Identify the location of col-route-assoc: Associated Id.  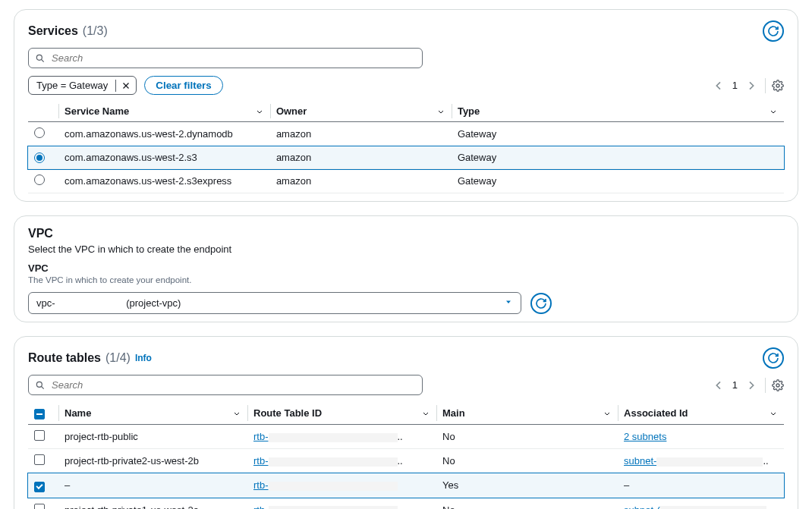
(656, 413).